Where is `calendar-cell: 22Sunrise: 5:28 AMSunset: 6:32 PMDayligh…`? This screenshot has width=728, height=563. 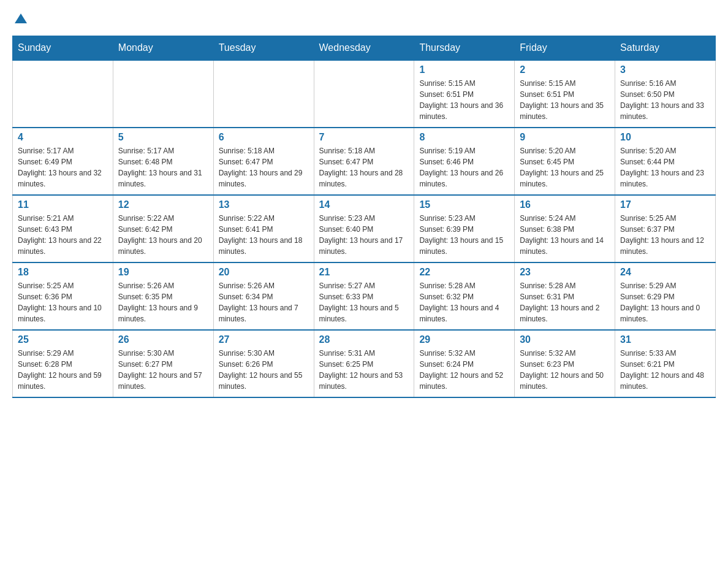 calendar-cell: 22Sunrise: 5:28 AMSunset: 6:32 PMDayligh… is located at coordinates (464, 296).